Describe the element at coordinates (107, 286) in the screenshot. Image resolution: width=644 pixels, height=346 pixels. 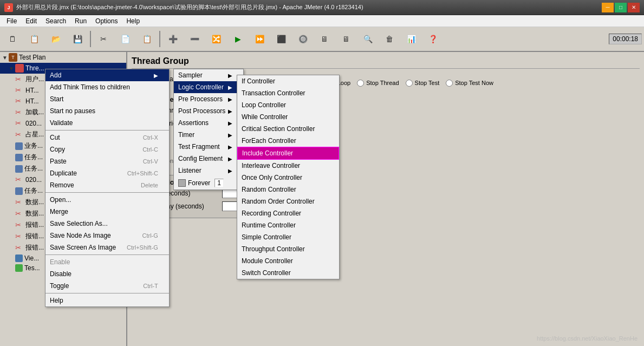
I see `ctx-toggle: Toggle Ctrl-T` at that location.